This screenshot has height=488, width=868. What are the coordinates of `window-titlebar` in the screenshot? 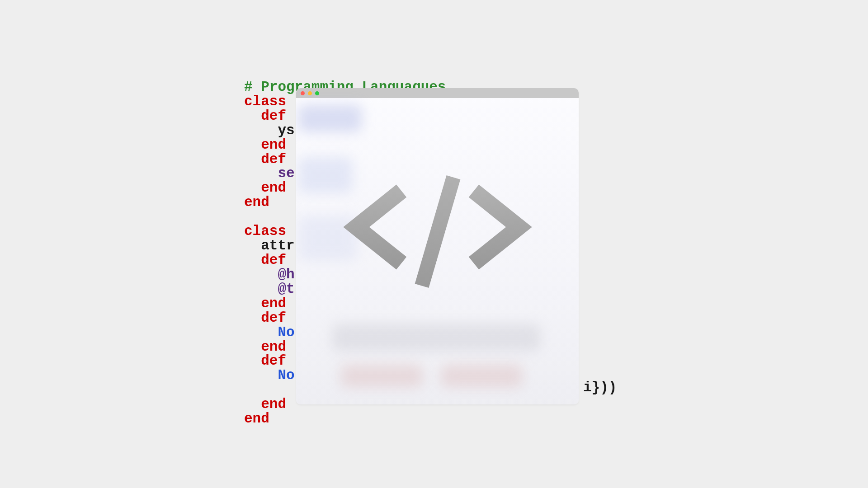 It's located at (438, 93).